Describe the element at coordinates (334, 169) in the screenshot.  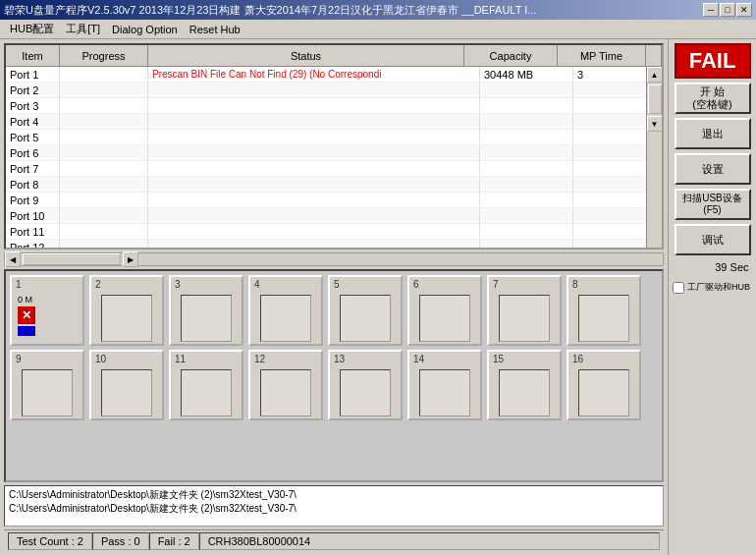
I see `table-row: Port 7` at that location.